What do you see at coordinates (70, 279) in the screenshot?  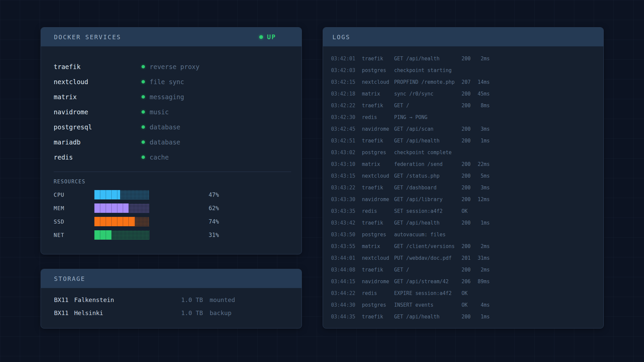 I see `storage-title: STORAGE` at bounding box center [70, 279].